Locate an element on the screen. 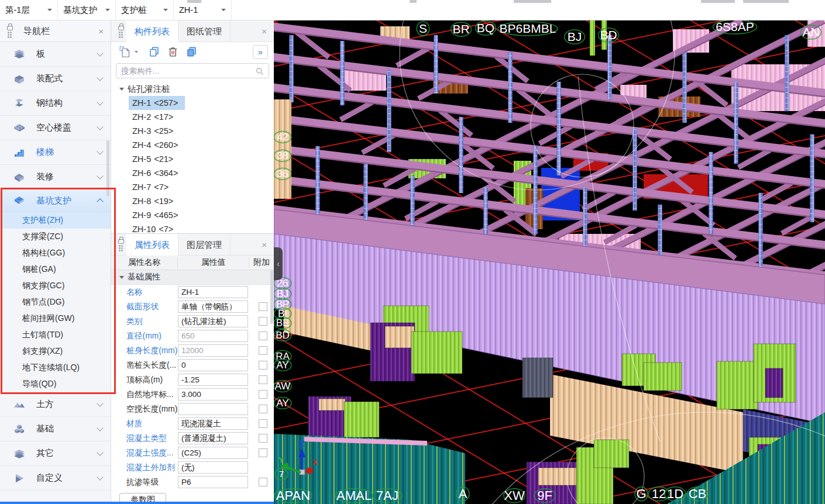  sidebar-sub-item: 钢桩(GA) is located at coordinates (55, 270).